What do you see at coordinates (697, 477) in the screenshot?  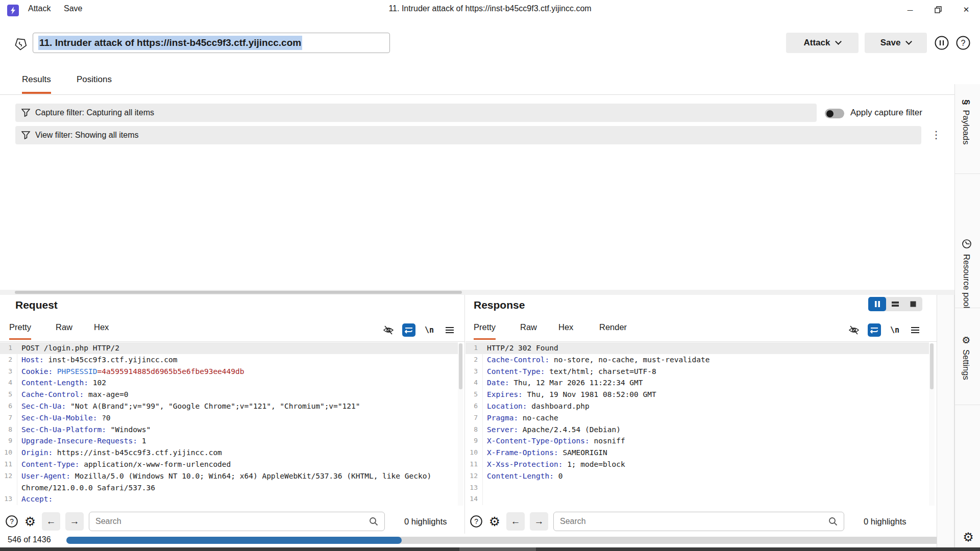 I see `code-line: 12Content-Length: 0` at bounding box center [697, 477].